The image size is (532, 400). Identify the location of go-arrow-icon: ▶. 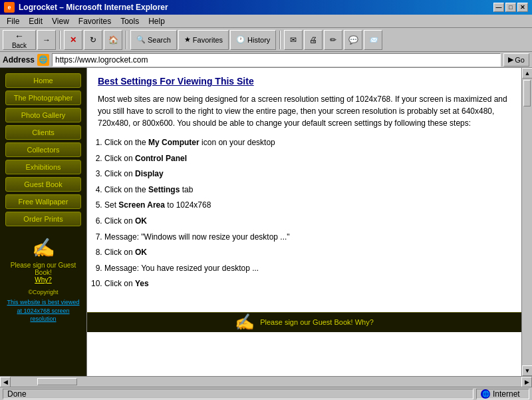
(511, 60).